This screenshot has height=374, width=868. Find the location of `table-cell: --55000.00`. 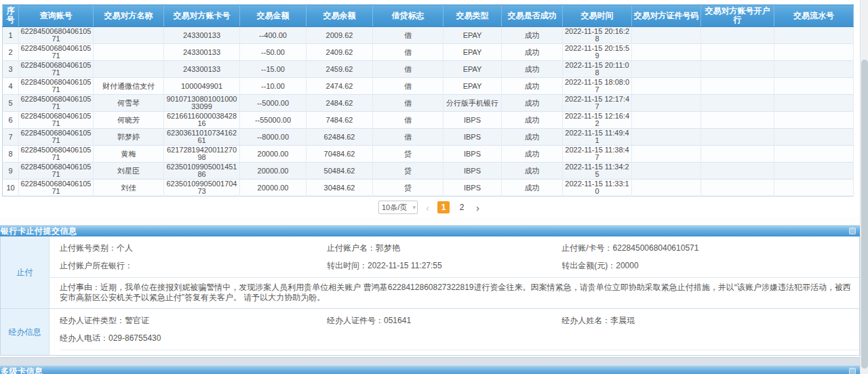

table-cell: --55000.00 is located at coordinates (273, 121).